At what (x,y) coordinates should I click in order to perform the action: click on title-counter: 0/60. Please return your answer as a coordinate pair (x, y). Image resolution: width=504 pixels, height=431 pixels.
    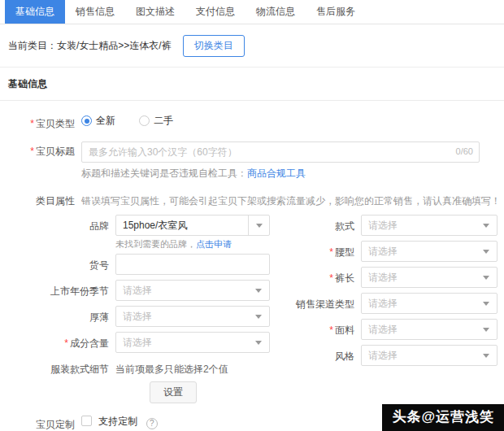
    Looking at the image, I should click on (465, 151).